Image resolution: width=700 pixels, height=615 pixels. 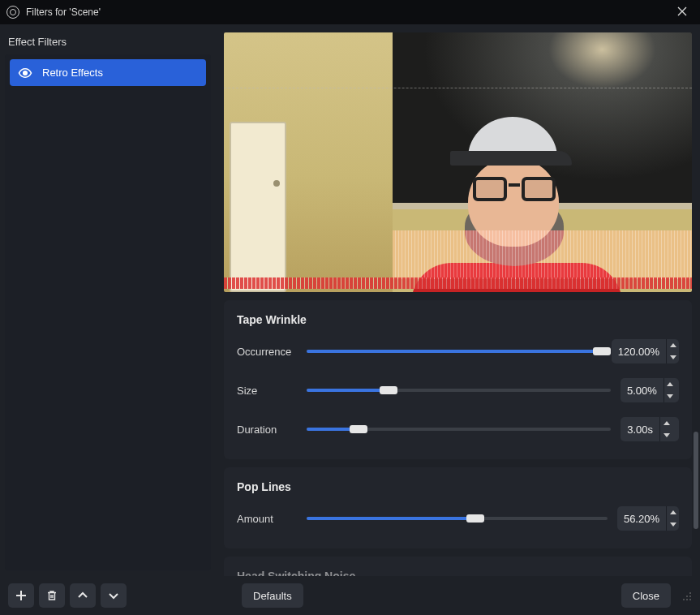 I want to click on section-head-switching: Head Switching Noise, so click(x=457, y=566).